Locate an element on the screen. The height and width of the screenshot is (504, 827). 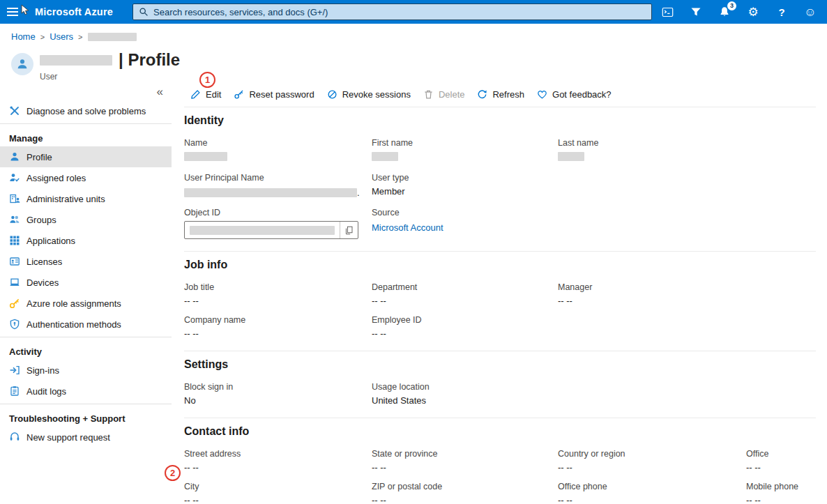
field-city: City -- -- is located at coordinates (278, 493).